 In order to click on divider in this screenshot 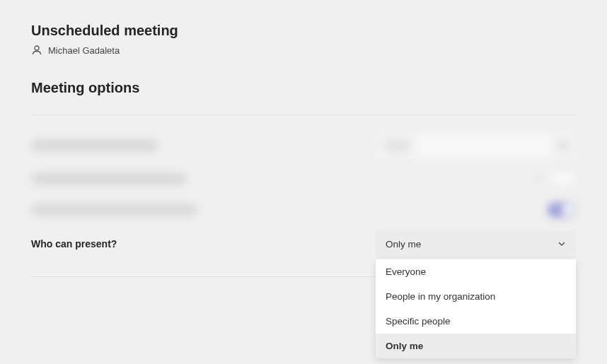, I will do `click(304, 115)`.